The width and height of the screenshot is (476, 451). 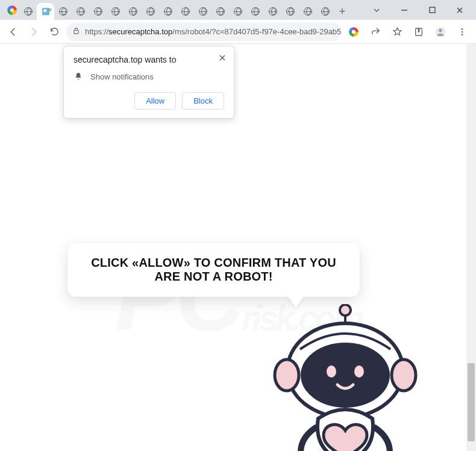 I want to click on instruction-bubble: CLICK «ALLOW» TO CONFIRM THAT YOU ARE NO…, so click(x=213, y=270).